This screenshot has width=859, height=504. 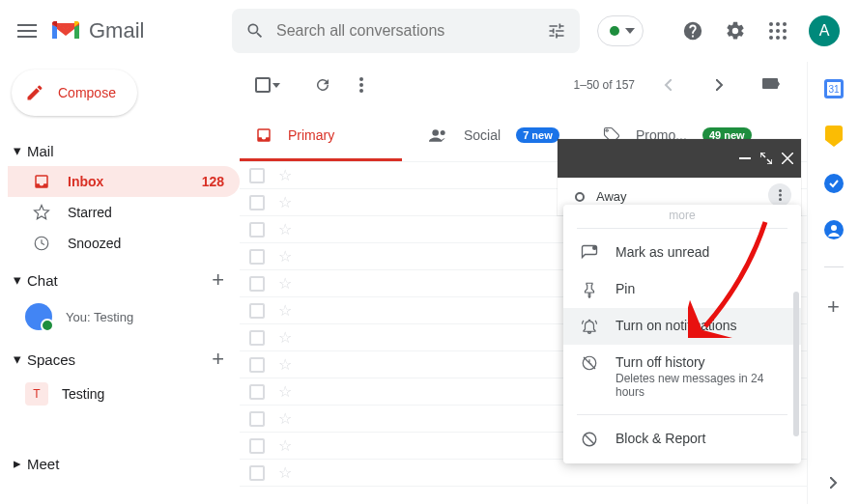 What do you see at coordinates (589, 363) in the screenshot?
I see `history-off-icon` at bounding box center [589, 363].